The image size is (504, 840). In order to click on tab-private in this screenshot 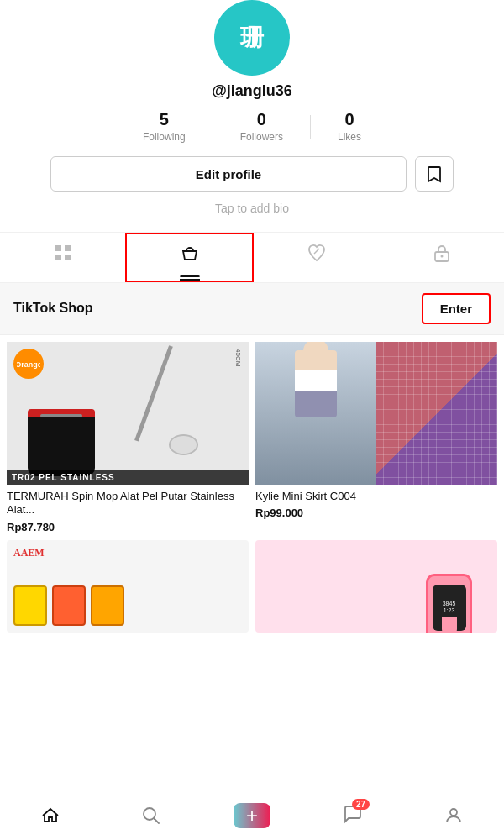, I will do `click(442, 257)`.